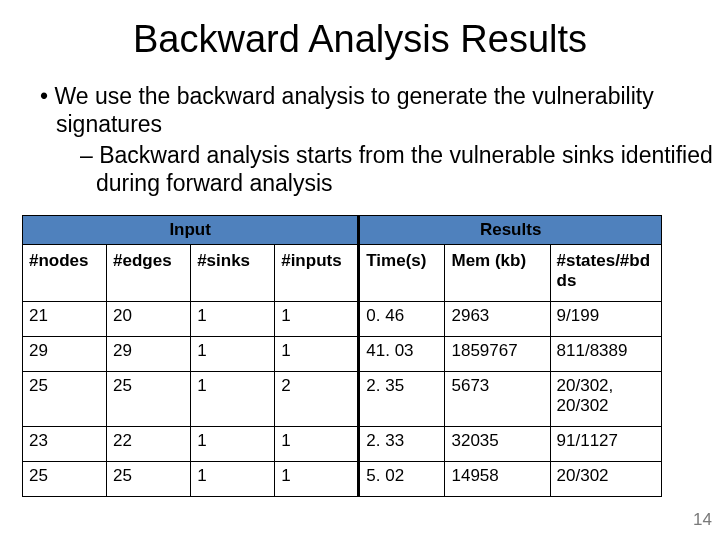 This screenshot has width=720, height=540. Describe the element at coordinates (606, 274) in the screenshot. I see `col-states: #states/#bdds` at that location.